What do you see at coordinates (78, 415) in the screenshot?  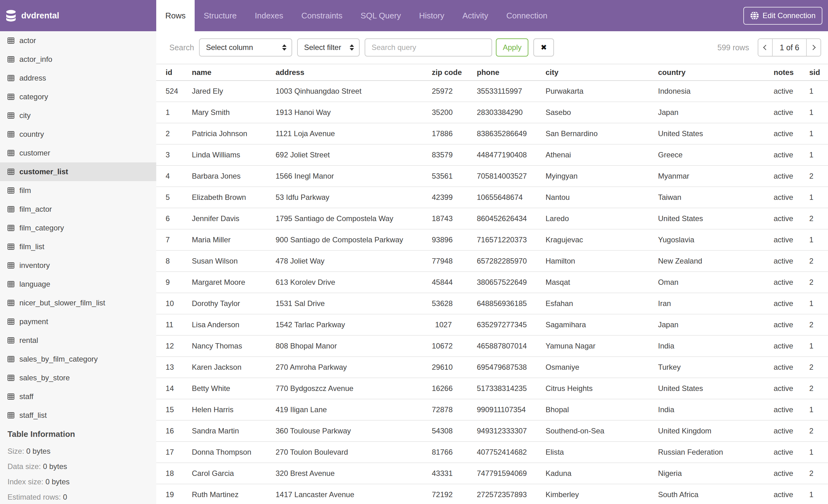 I see `sidebar-table-staff_list: staff_list` at bounding box center [78, 415].